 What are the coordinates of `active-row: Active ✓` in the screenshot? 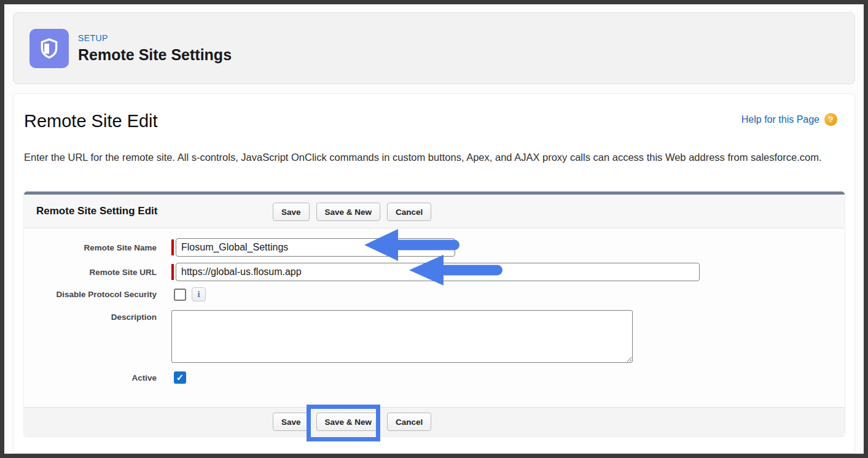 It's located at (434, 378).